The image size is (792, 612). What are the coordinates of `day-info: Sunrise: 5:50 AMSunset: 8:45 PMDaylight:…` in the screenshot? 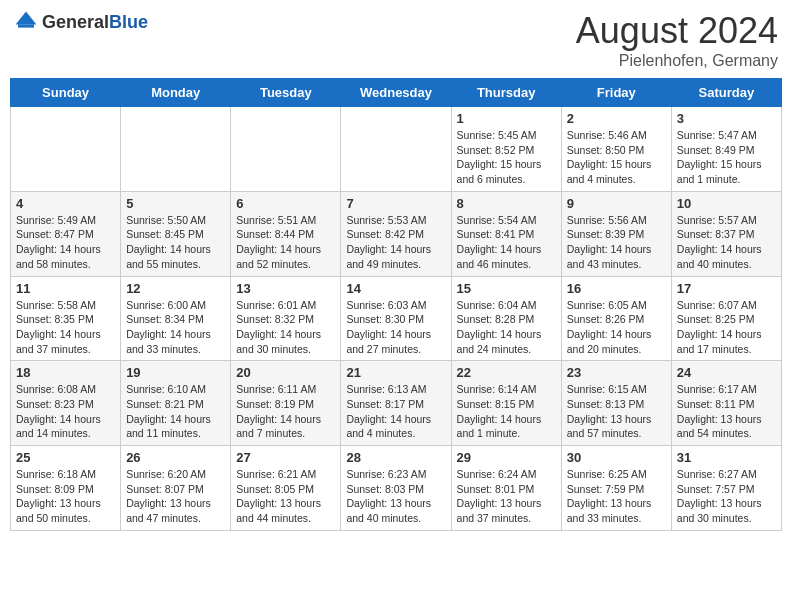 It's located at (176, 242).